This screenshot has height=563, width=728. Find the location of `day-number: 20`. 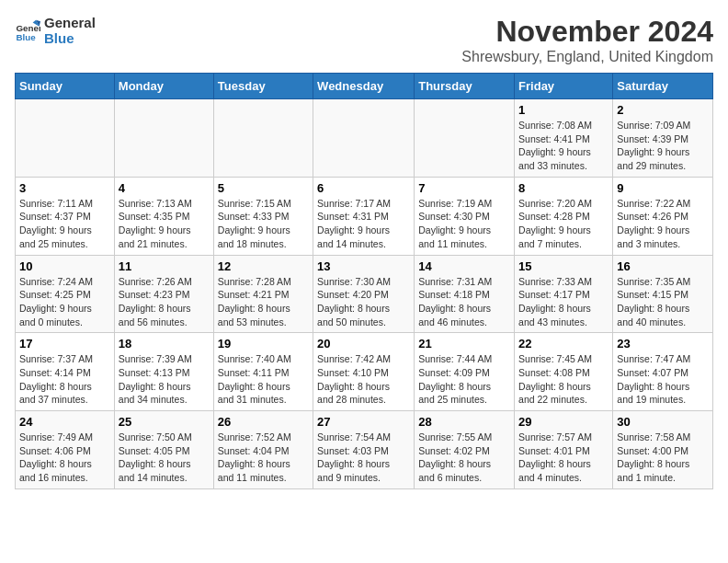

day-number: 20 is located at coordinates (364, 344).